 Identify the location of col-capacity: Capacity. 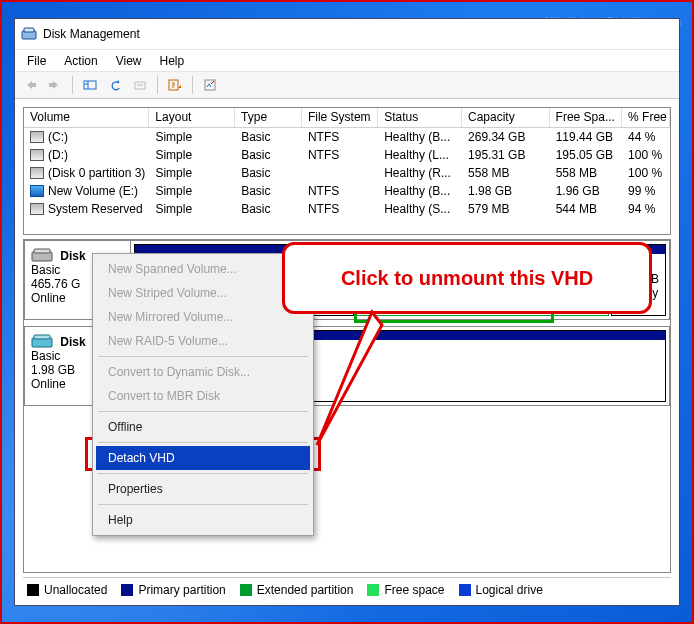
(506, 118).